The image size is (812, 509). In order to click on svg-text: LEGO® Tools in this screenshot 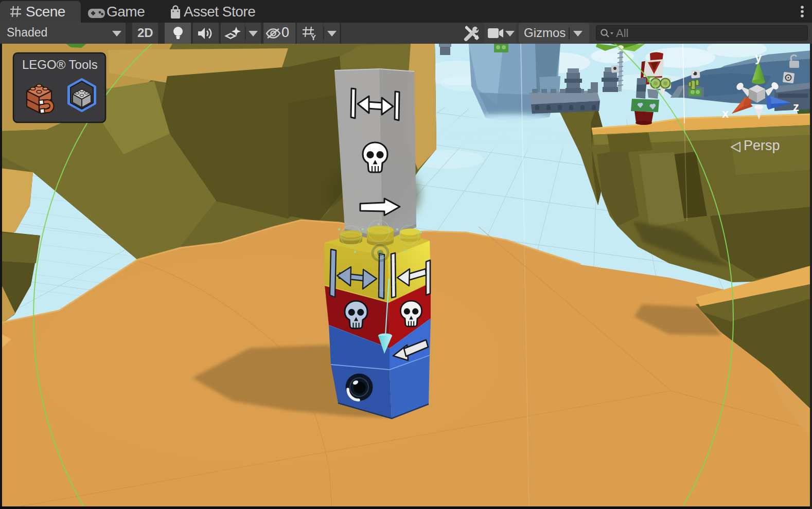, I will do `click(60, 65)`.